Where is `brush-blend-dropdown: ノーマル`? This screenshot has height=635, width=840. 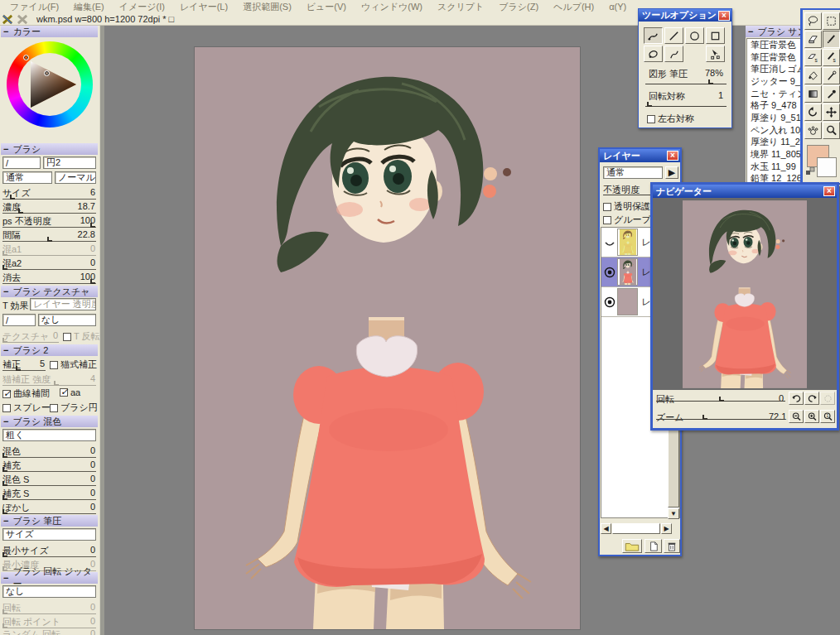 brush-blend-dropdown: ノーマル is located at coordinates (75, 177).